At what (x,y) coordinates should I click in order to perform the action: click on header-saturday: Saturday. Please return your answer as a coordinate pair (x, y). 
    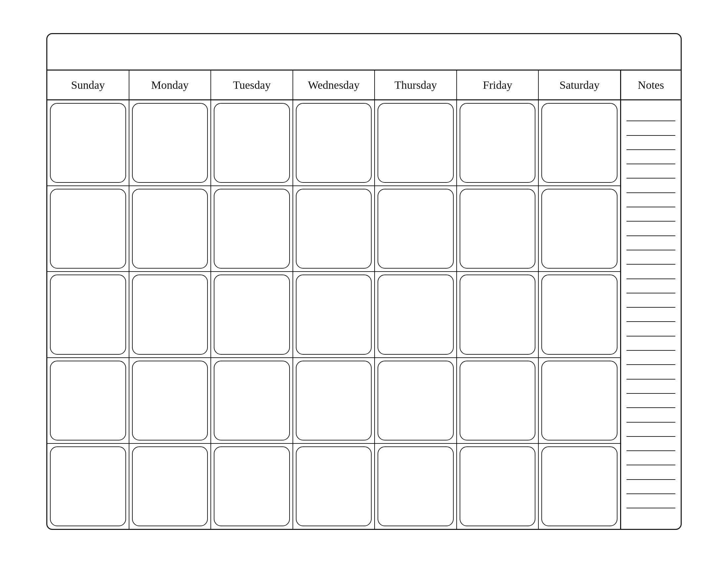
    Looking at the image, I should click on (579, 85).